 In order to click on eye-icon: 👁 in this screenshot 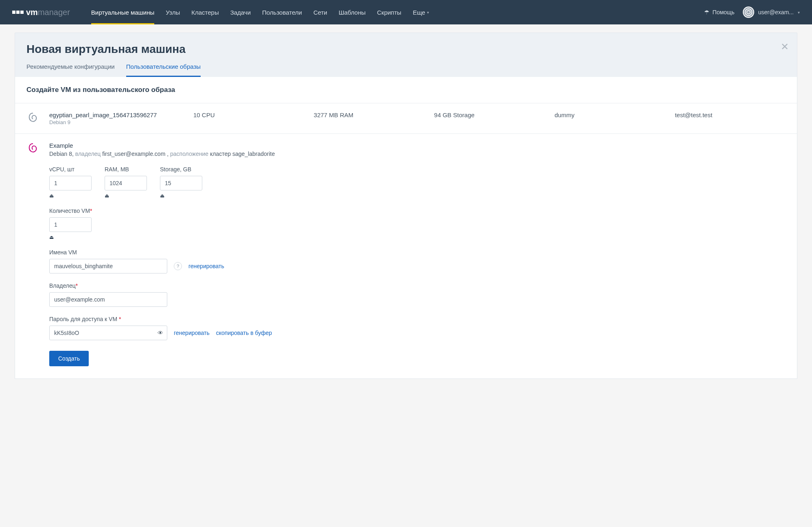, I will do `click(160, 333)`.